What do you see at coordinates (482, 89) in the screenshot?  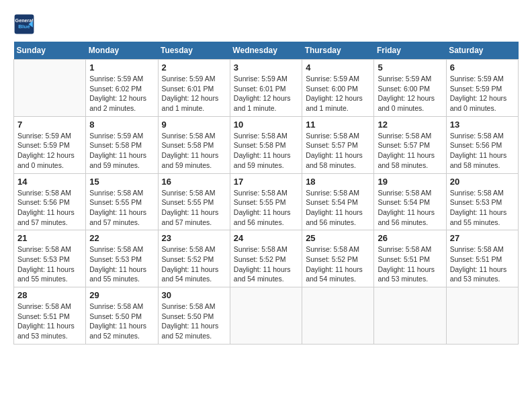 I see `calendar-cell: 6 Sunrise: 5:59 AMSunset: 5:59 PMDayligh…` at bounding box center [482, 89].